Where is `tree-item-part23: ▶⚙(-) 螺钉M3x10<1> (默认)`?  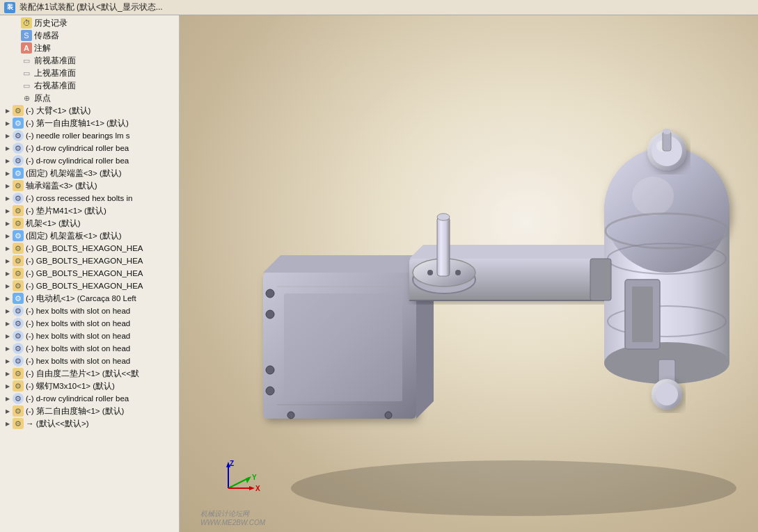 tree-item-part23: ▶⚙(-) 螺钉M3x10<1> (默认) is located at coordinates (89, 386).